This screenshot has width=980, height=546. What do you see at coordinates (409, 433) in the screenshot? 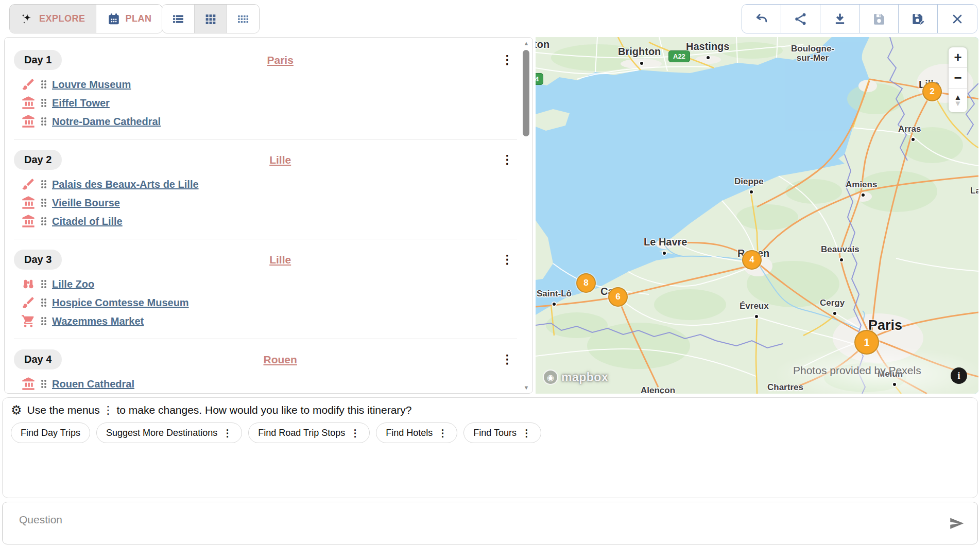
I see `suggestion-label: Find Hotels` at bounding box center [409, 433].